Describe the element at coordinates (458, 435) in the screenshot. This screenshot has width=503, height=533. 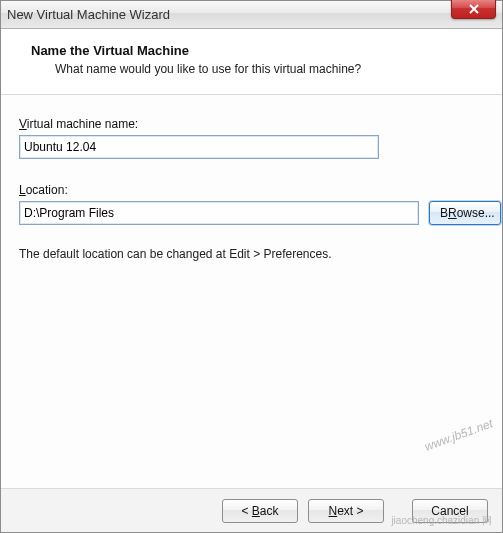
I see `watermark-text: www.jb51.net` at that location.